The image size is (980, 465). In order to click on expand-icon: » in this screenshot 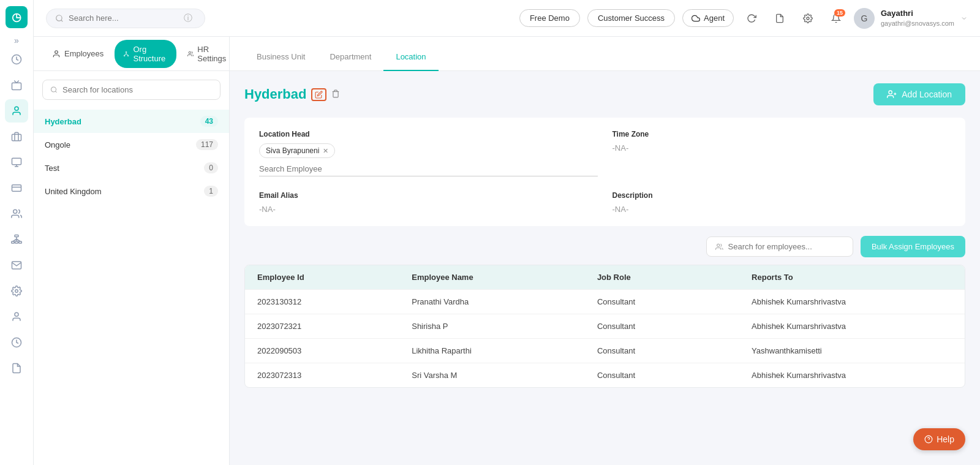, I will do `click(17, 40)`.